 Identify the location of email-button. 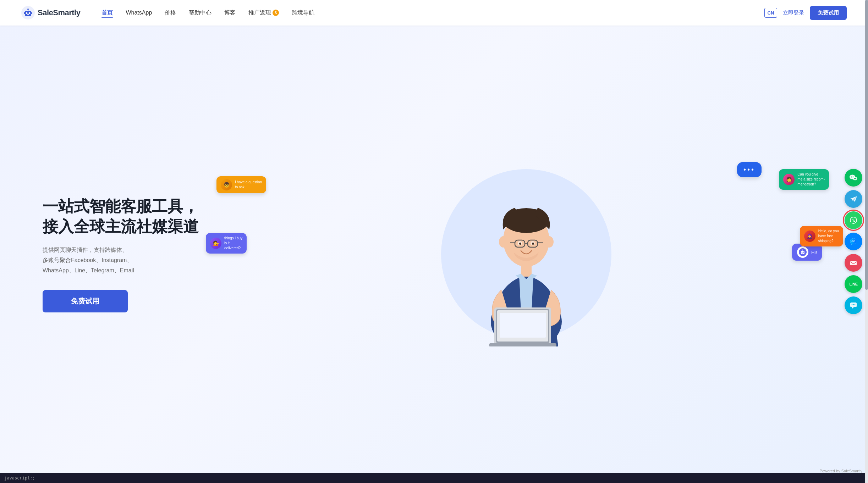
(853, 263).